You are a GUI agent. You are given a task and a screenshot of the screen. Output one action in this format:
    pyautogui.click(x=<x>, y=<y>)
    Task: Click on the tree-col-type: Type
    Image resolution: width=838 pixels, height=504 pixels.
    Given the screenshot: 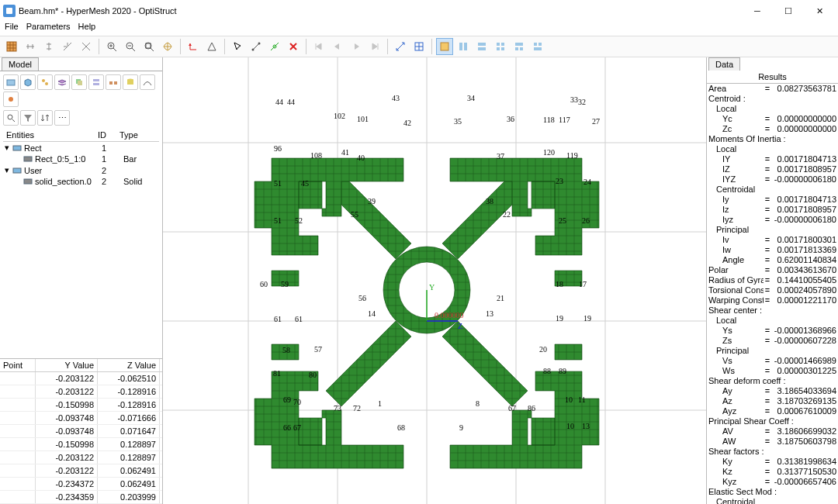 What is the action you would take?
    pyautogui.click(x=132, y=135)
    